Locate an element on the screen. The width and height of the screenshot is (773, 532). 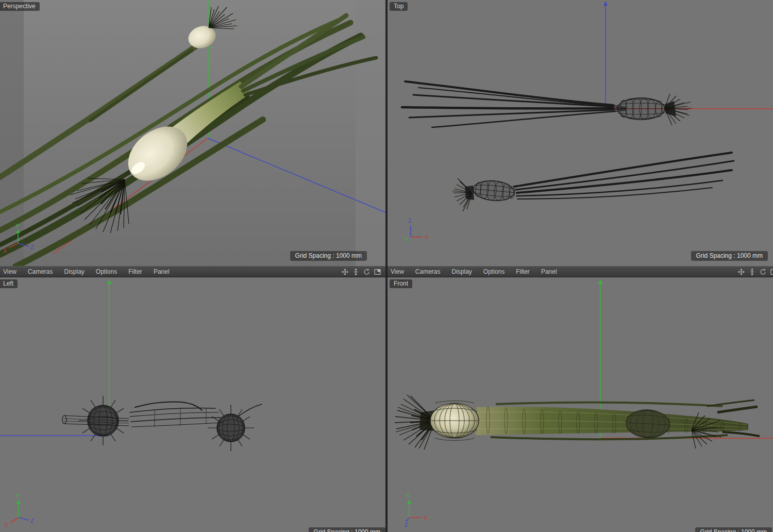
viewport-menubar-left: View Cameras Display Options Filter Pane… is located at coordinates (193, 272).